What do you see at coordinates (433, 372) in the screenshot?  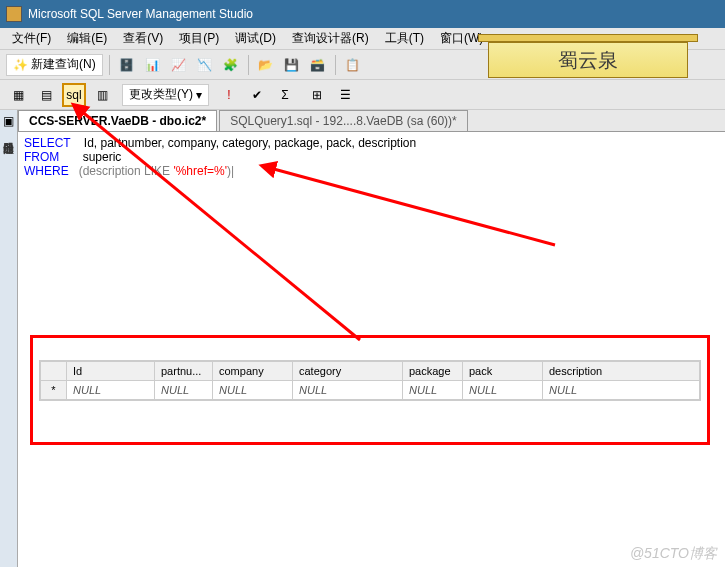 I see `col-package: package` at bounding box center [433, 372].